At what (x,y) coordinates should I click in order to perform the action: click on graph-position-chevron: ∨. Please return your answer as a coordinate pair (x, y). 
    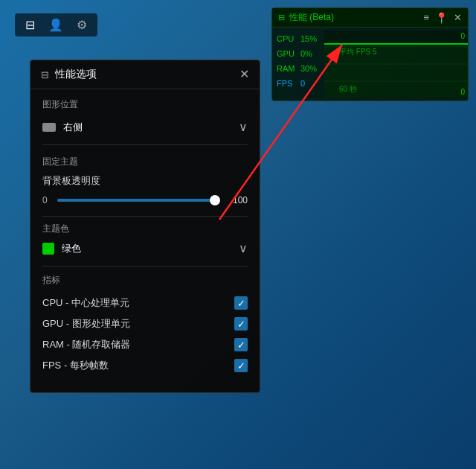
    Looking at the image, I should click on (243, 127).